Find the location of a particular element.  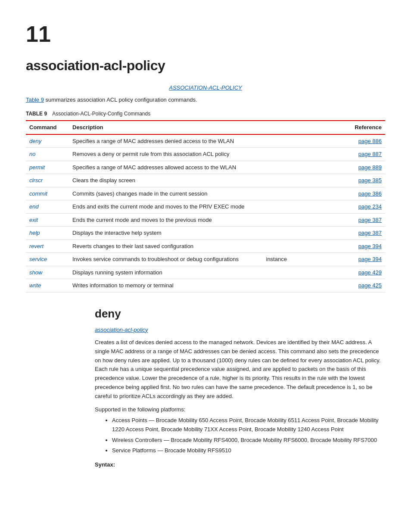

section-link: ASSOCIATION-ACL-POLICY is located at coordinates (206, 88).